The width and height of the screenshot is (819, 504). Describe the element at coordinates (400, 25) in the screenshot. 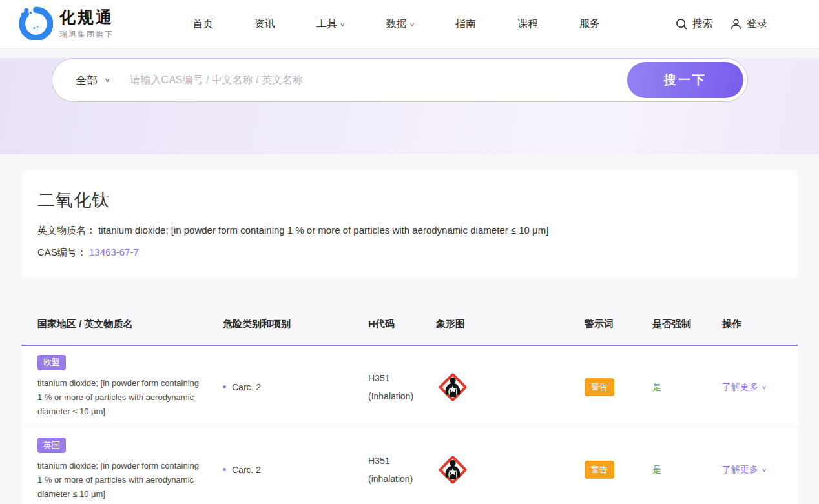

I see `nav-item-data: 数据 ∨` at that location.